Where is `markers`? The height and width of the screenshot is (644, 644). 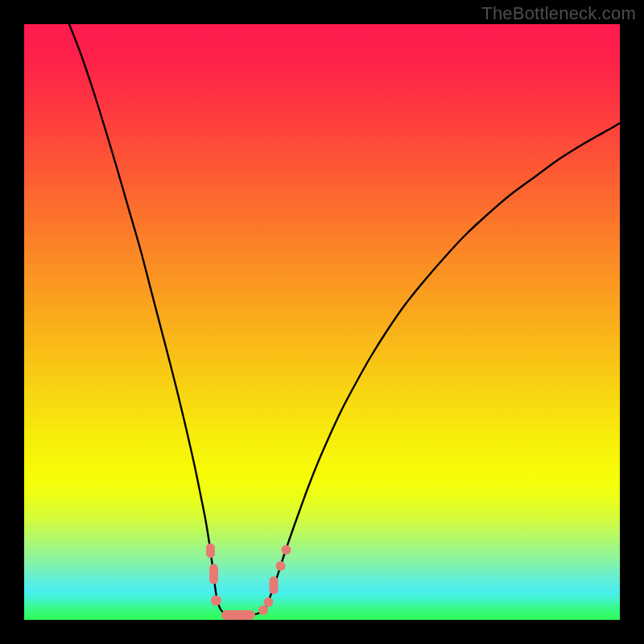
markers is located at coordinates (249, 581).